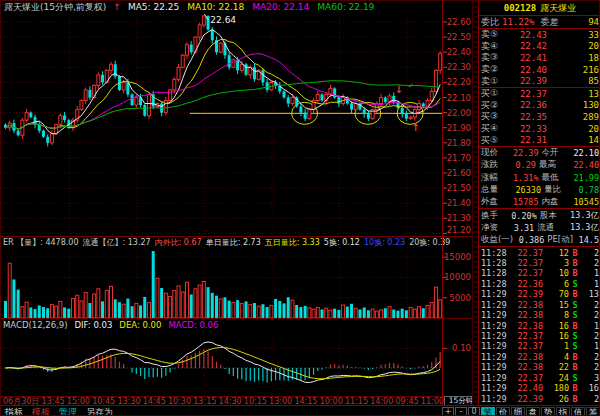 The height and width of the screenshot is (416, 600). What do you see at coordinates (540, 117) in the screenshot?
I see `bid-row: 买③22.35289` at bounding box center [540, 117].